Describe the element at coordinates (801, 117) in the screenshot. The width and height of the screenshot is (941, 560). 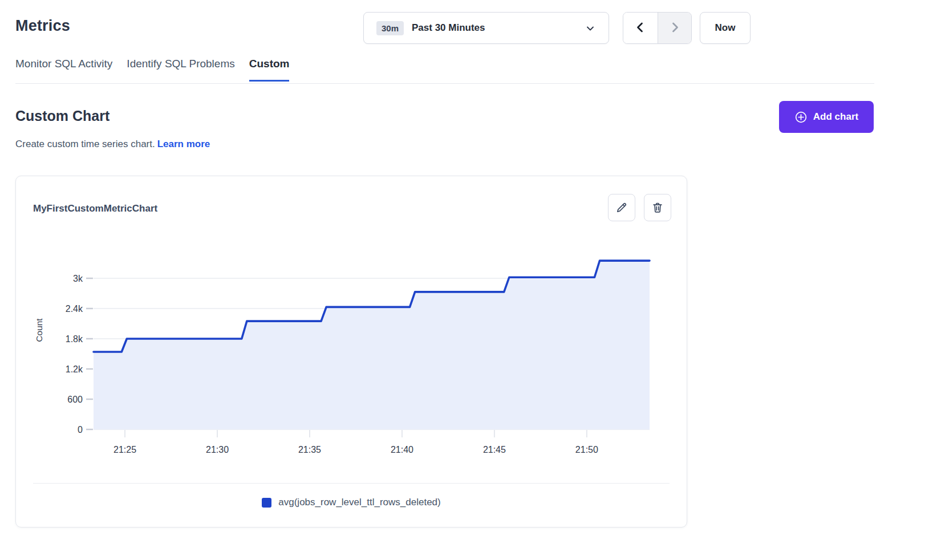
I see `plus-circle-icon` at that location.